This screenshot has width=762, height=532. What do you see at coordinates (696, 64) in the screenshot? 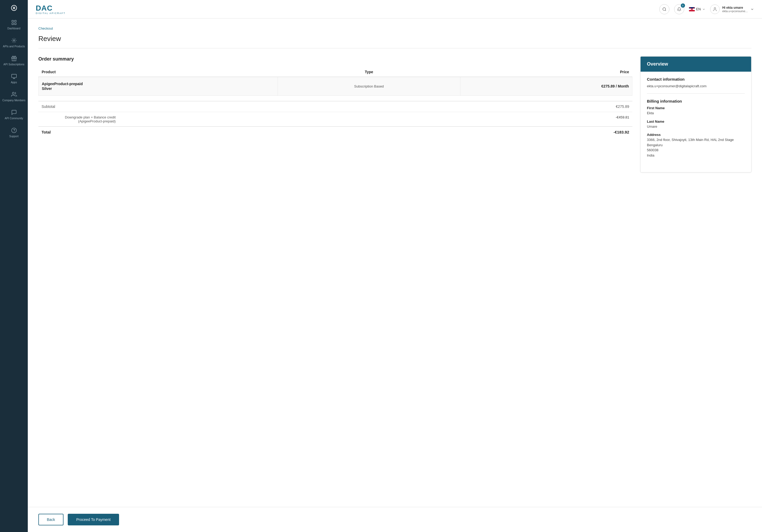
I see `overview-title: Overview` at bounding box center [696, 64].